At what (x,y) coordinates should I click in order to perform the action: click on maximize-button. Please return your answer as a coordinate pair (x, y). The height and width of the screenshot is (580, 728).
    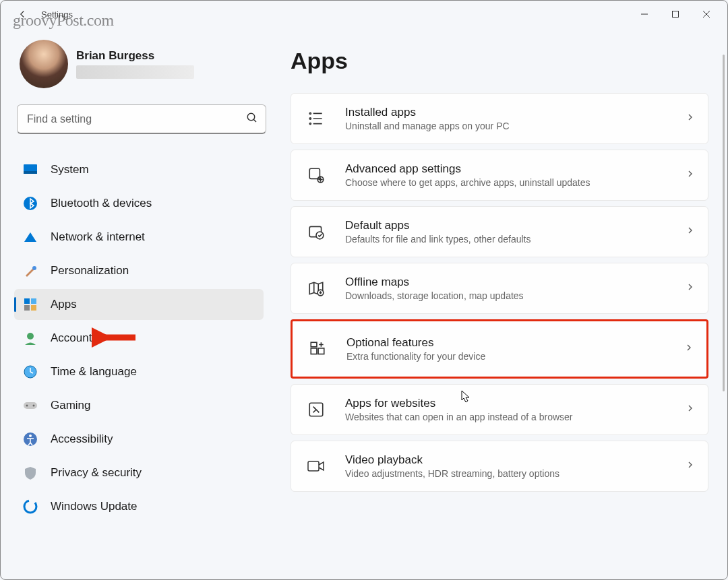
    Looking at the image, I should click on (675, 14).